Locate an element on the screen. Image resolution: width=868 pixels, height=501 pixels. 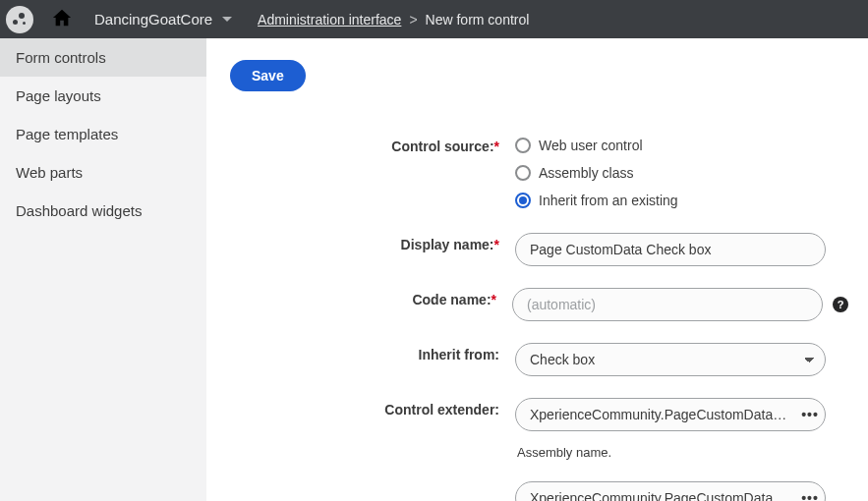
radio-assembly-class: Assembly class is located at coordinates (682, 173).